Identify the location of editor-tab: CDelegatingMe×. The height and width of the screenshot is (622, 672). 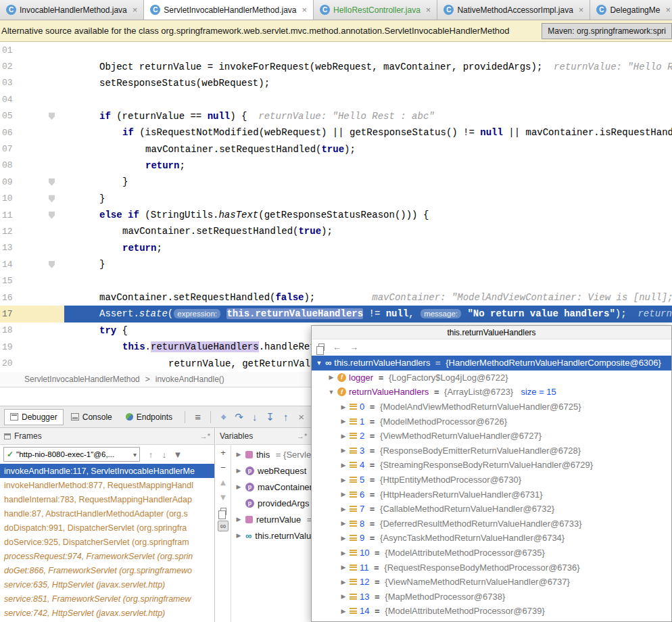
(631, 9).